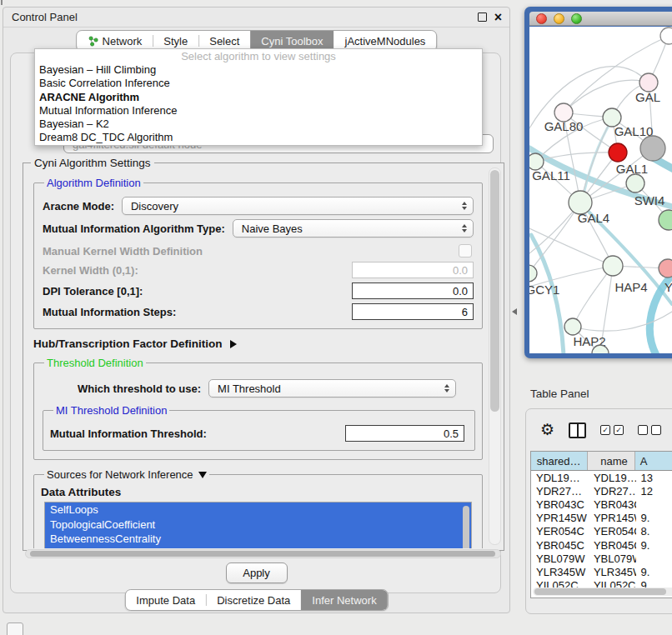  What do you see at coordinates (258, 525) in the screenshot?
I see `data-attributes-list: SelfLoopsTopologicalCoefficientBetweenne…` at bounding box center [258, 525].